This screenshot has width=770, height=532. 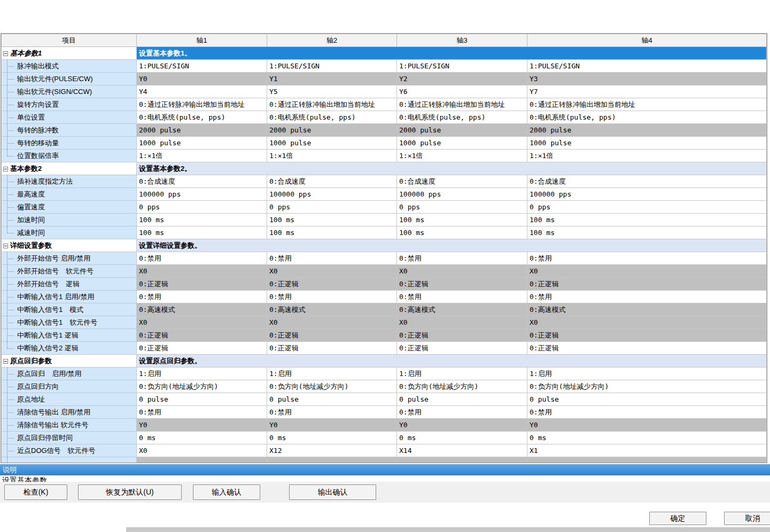 I want to click on value-cell-axis4: 1:PULSE/SIGN, so click(x=647, y=66).